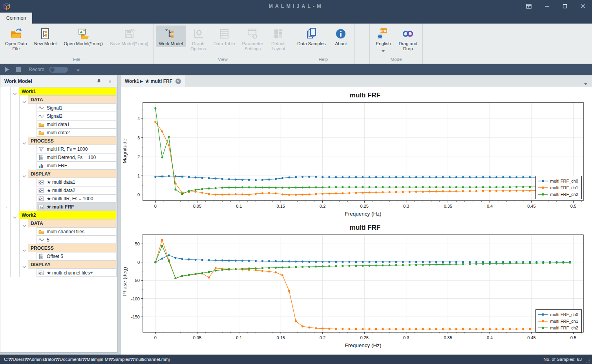 This screenshot has height=364, width=592. Describe the element at coordinates (59, 273) in the screenshot. I see `tree-item-multi-channel-files: ★ multi-channel files+` at that location.